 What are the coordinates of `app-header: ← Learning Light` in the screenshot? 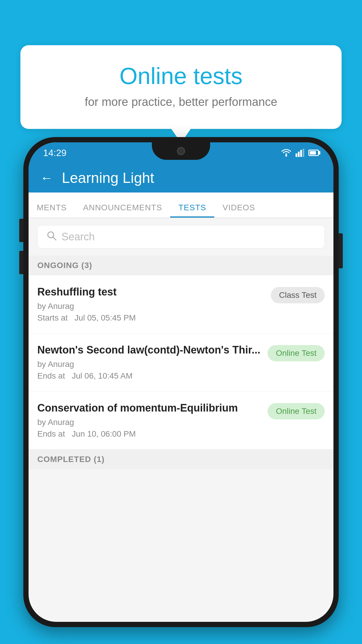 It's located at (181, 178).